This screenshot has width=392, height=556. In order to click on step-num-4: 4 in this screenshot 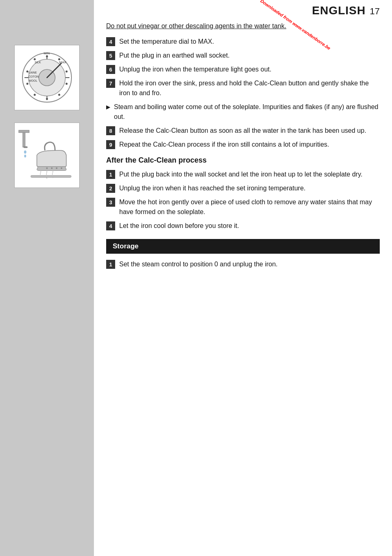, I will do `click(111, 42)`.